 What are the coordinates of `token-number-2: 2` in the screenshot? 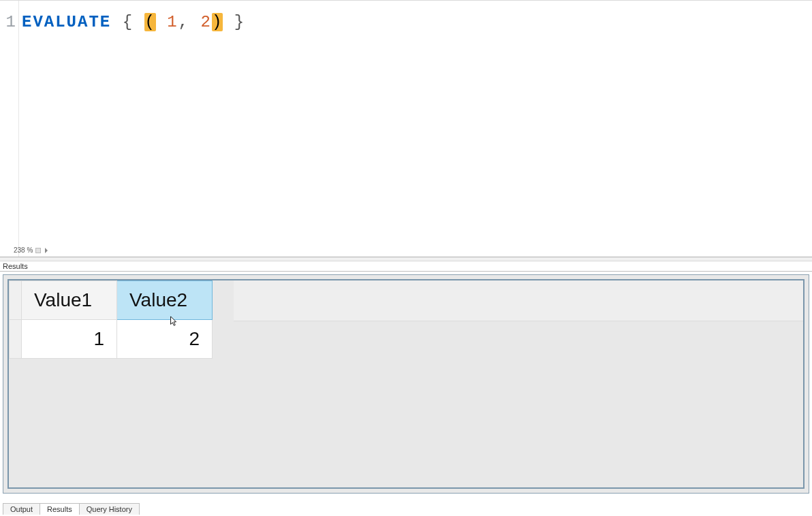 It's located at (206, 22).